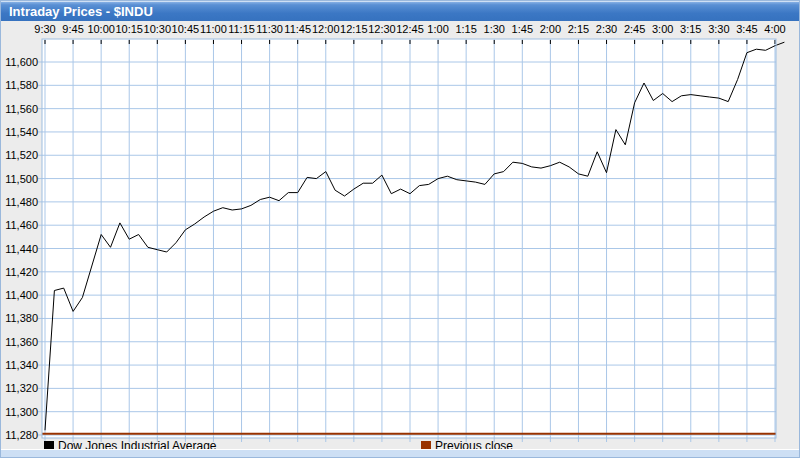 This screenshot has height=458, width=800. Describe the element at coordinates (20, 132) in the screenshot. I see `y-tick-label: 11,540` at that location.